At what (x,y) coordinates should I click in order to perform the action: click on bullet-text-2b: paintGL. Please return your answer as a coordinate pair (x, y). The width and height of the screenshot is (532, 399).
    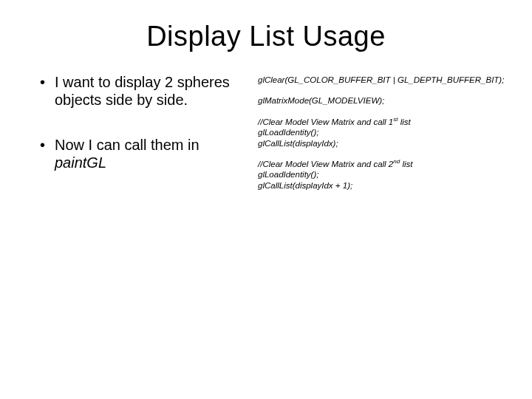
    Looking at the image, I should click on (81, 163).